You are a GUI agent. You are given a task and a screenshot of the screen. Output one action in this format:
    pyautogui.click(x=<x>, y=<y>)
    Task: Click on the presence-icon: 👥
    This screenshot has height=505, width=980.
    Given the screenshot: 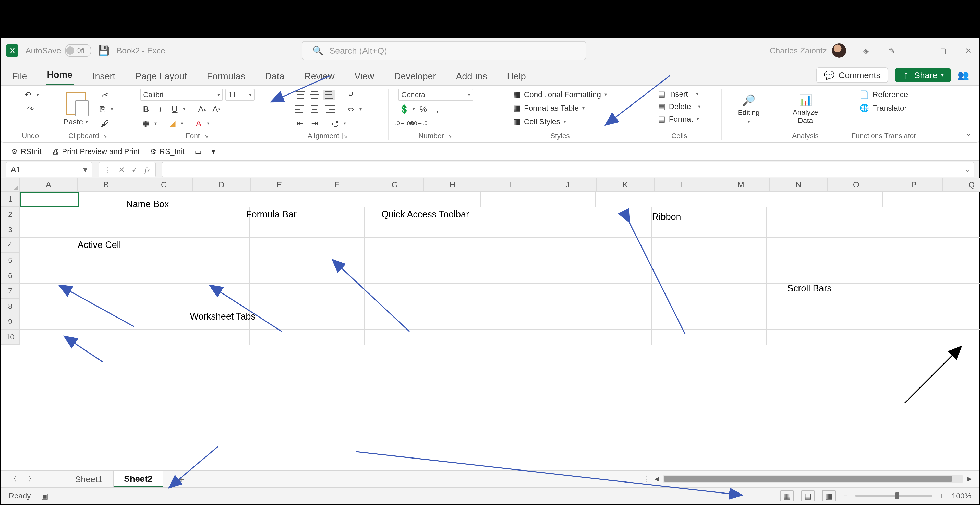 What is the action you would take?
    pyautogui.click(x=963, y=75)
    